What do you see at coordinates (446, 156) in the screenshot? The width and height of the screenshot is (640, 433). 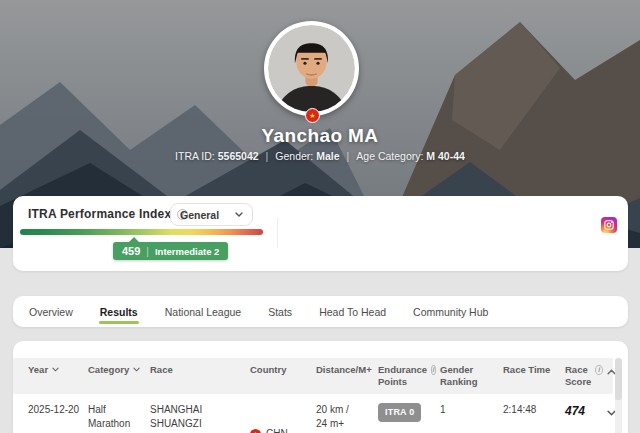 I see `age-category-value: M 40-44` at bounding box center [446, 156].